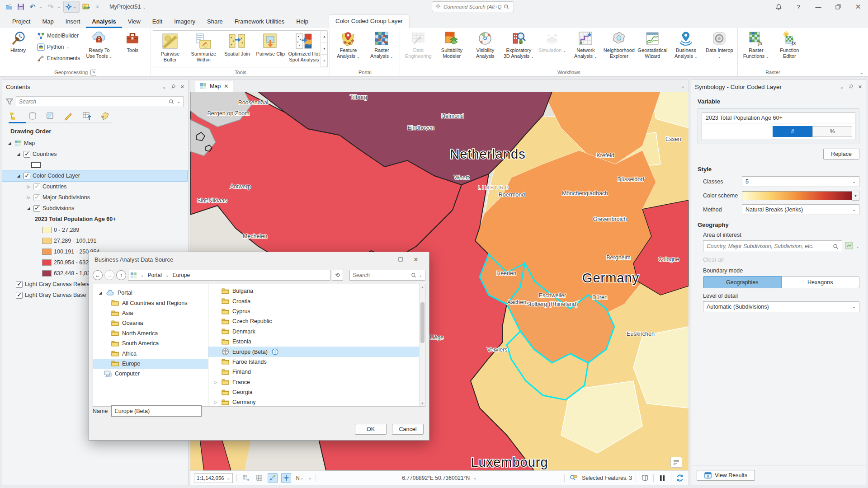  What do you see at coordinates (98, 275) in the screenshot?
I see `back-icon: ←` at bounding box center [98, 275].